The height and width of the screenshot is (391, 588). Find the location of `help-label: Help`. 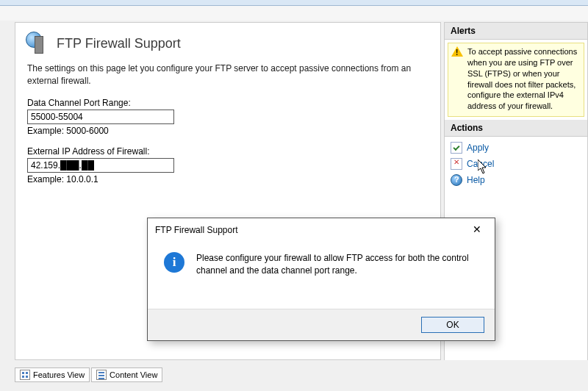

help-label: Help is located at coordinates (476, 180).